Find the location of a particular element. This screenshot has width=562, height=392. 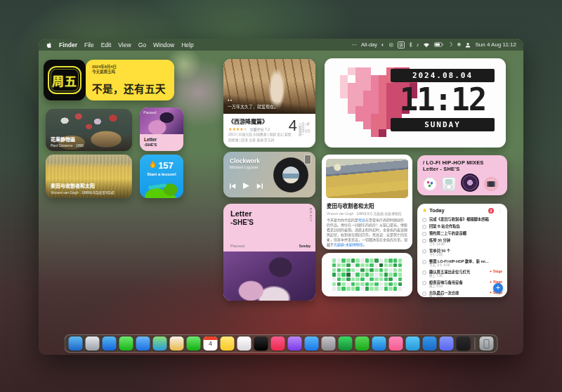

dock-spotify-icon is located at coordinates (346, 344).